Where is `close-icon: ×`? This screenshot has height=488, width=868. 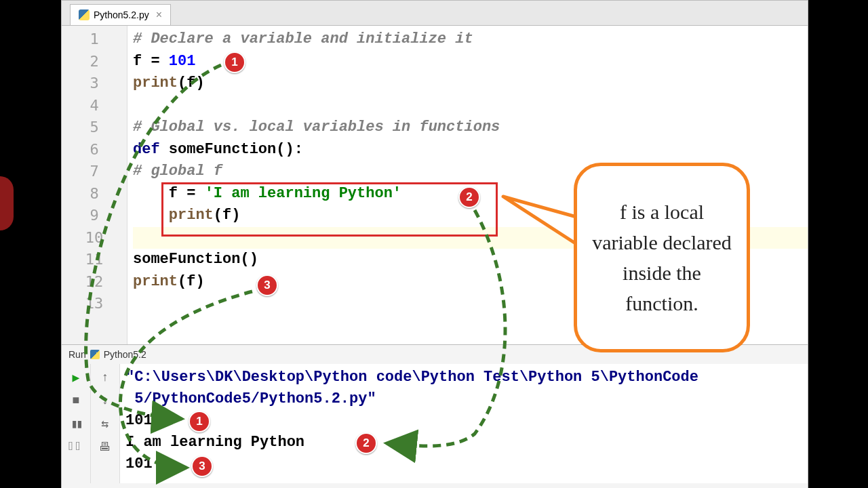 close-icon: × is located at coordinates (159, 15).